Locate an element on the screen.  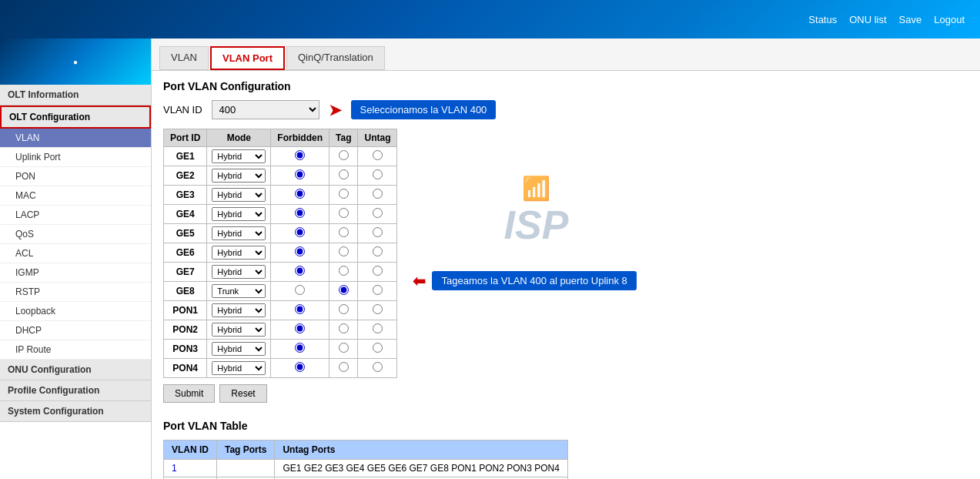
sidebar-item-ip-route: IP Route is located at coordinates (75, 350).